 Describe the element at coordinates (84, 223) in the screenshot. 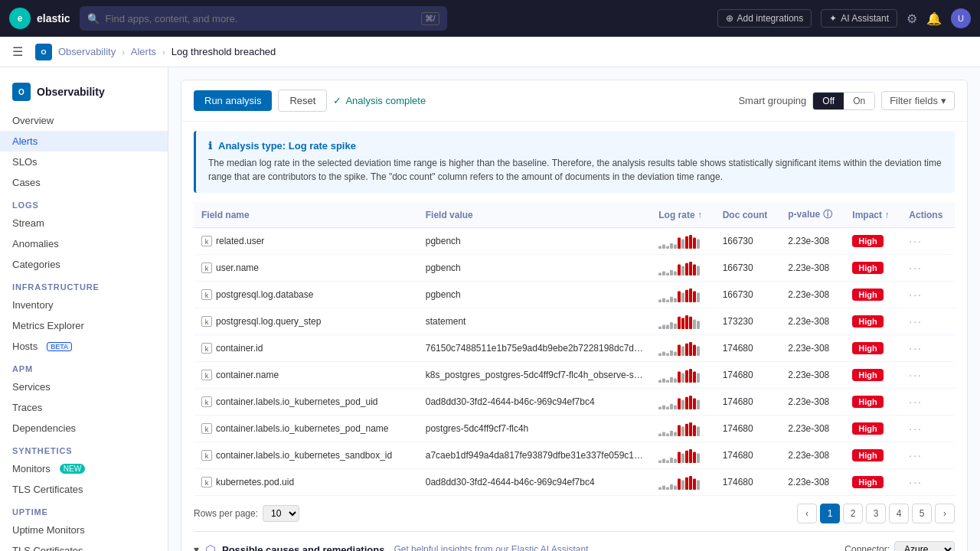

I see `sidebar-item-stream: Stream` at that location.